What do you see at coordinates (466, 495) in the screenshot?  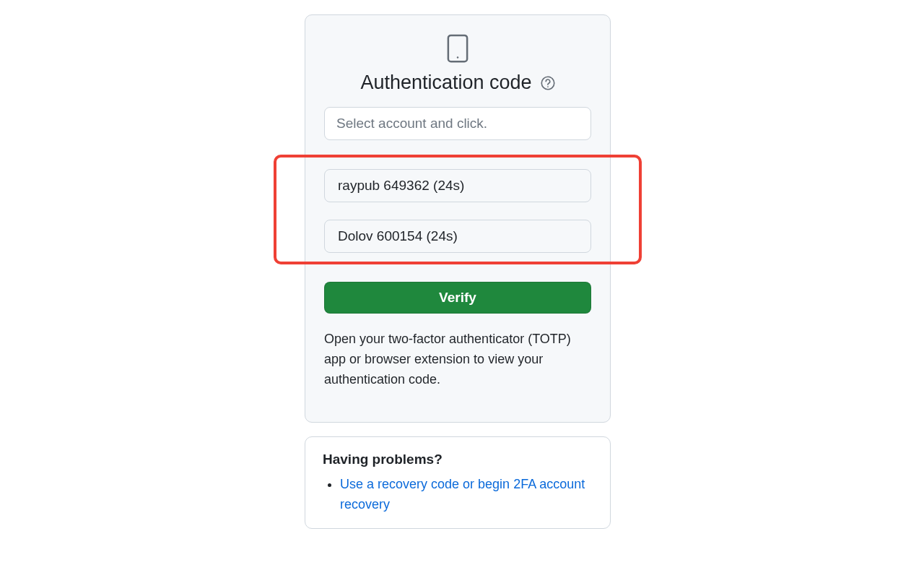 I see `problems-list-item: Use a recovery code or begin 2FA account…` at bounding box center [466, 495].